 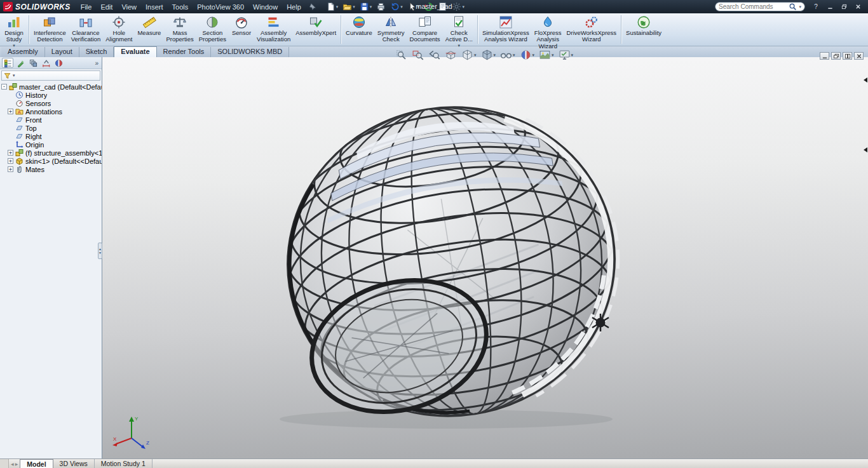 What do you see at coordinates (86, 7) in the screenshot?
I see `menu-file: File` at bounding box center [86, 7].